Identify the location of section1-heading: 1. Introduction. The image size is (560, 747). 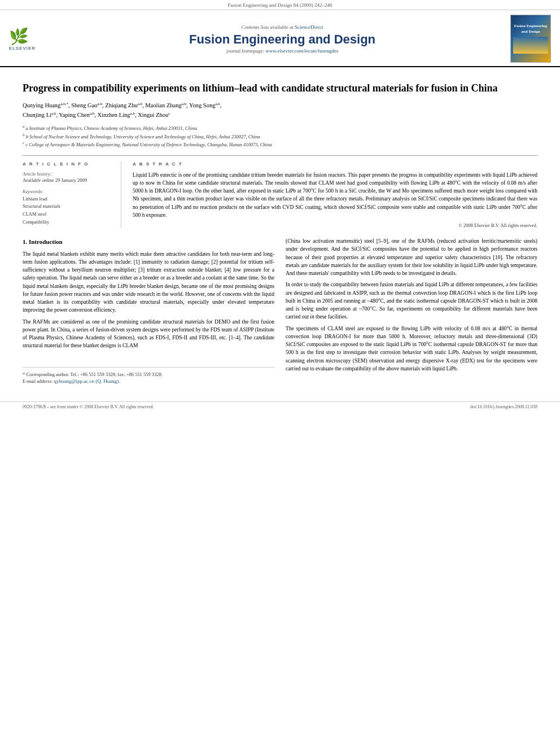
(148, 242).